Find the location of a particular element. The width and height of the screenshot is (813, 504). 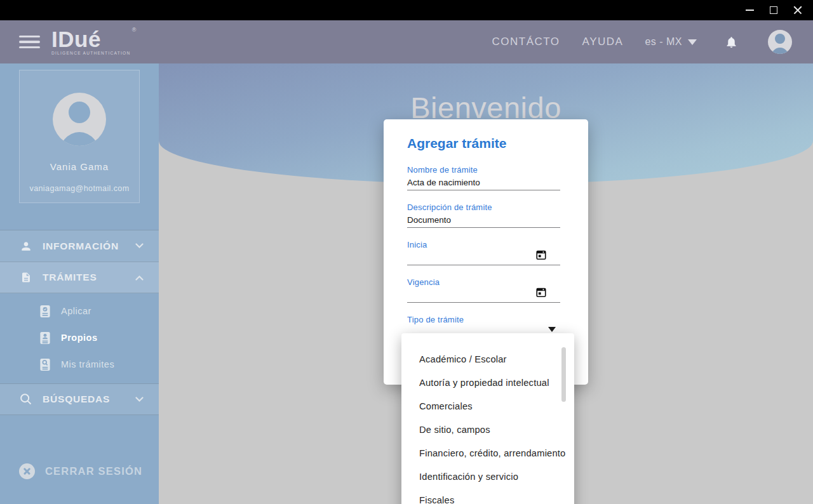

submenu-item-aplicar: Aplicar is located at coordinates (79, 311).